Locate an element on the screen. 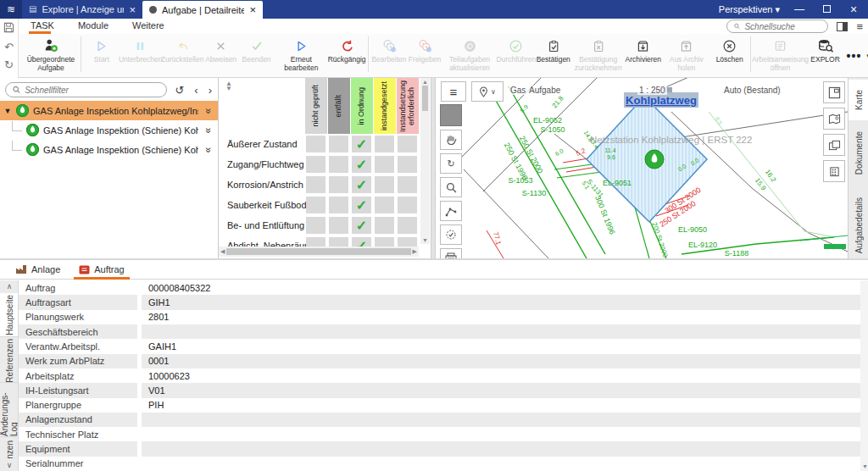  print-icon is located at coordinates (451, 253).